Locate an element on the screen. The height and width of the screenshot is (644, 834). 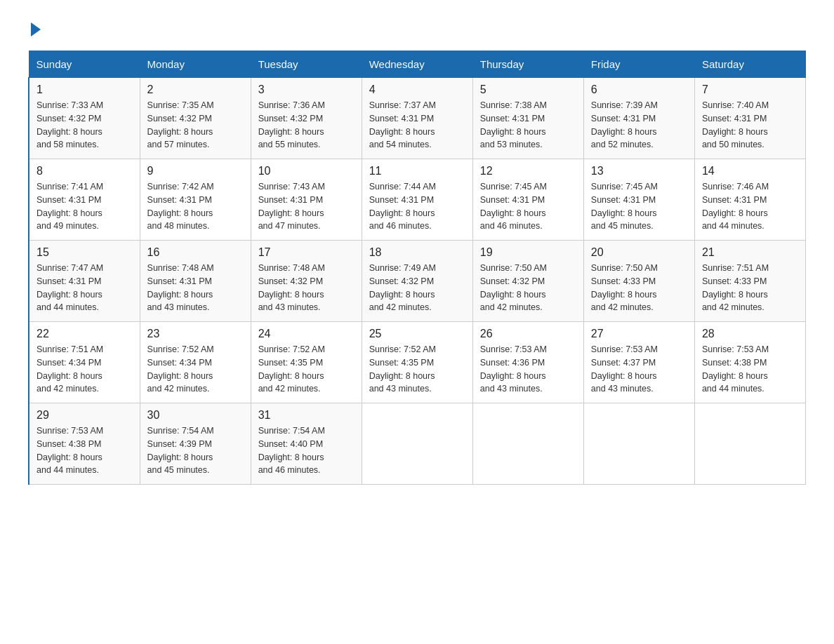
header-monday: Monday is located at coordinates (195, 65).